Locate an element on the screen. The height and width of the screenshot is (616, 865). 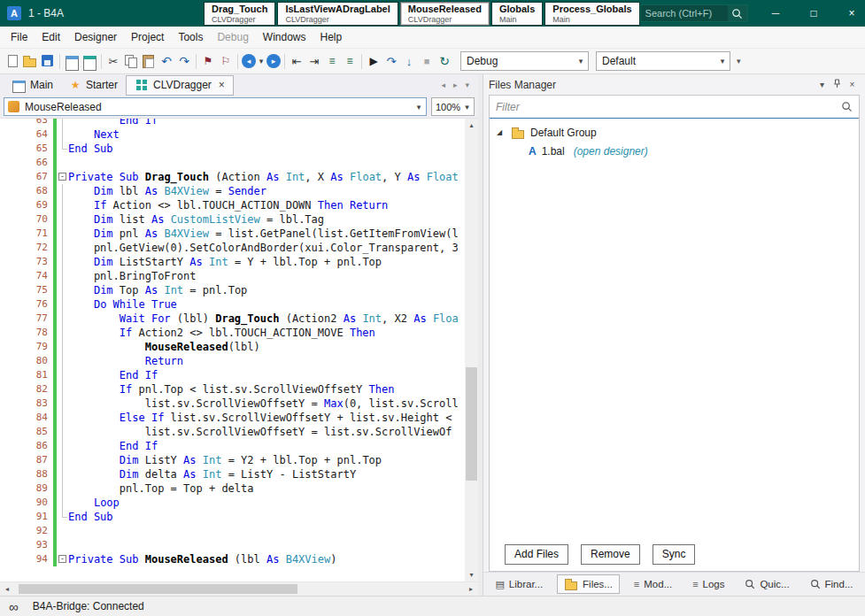
close-button: × is located at coordinates (849, 13).